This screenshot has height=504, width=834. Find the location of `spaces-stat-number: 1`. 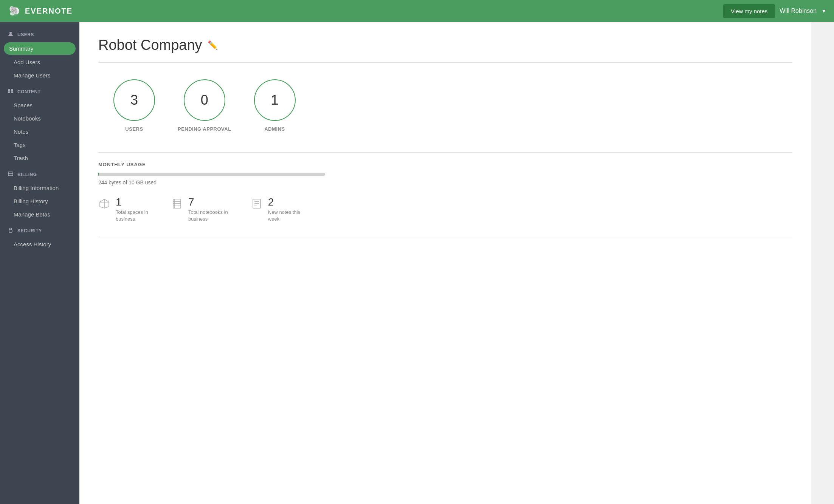

spaces-stat-number: 1 is located at coordinates (132, 202).